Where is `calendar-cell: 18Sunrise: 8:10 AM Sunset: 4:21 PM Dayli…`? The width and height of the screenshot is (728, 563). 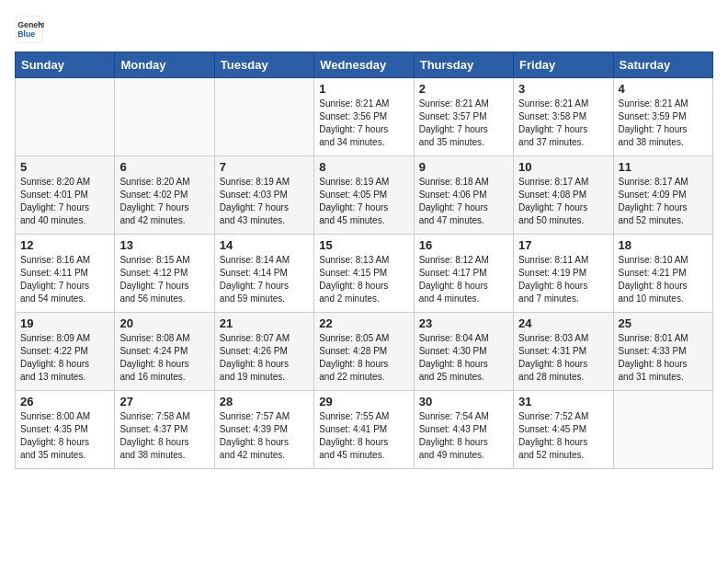
calendar-cell: 18Sunrise: 8:10 AM Sunset: 4:21 PM Dayli… is located at coordinates (663, 274).